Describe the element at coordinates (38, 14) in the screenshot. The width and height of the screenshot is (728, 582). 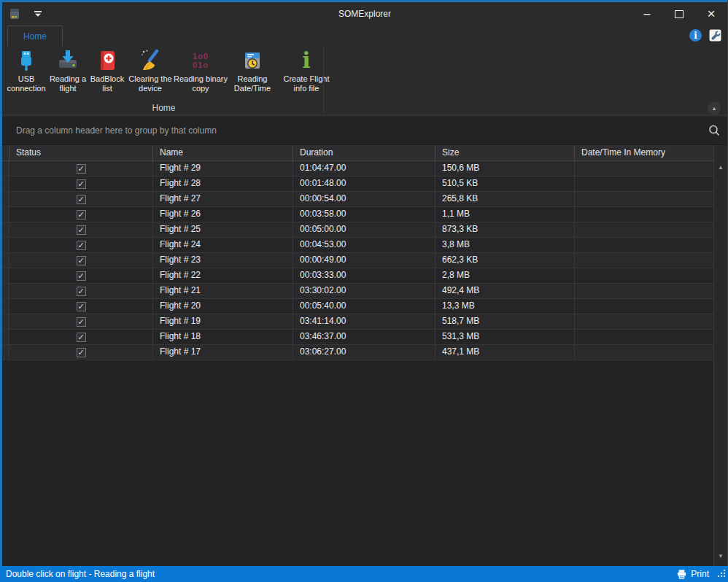
I see `quick-access-dropdown-icon` at that location.